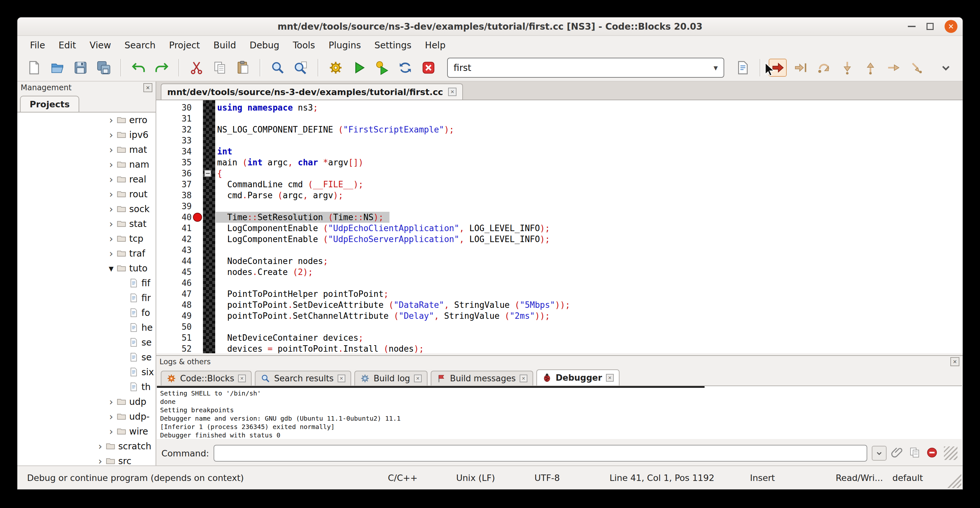 The height and width of the screenshot is (508, 980). What do you see at coordinates (206, 378) in the screenshot?
I see `logs-tab-code-blocks: Code::Blocks✕` at bounding box center [206, 378].